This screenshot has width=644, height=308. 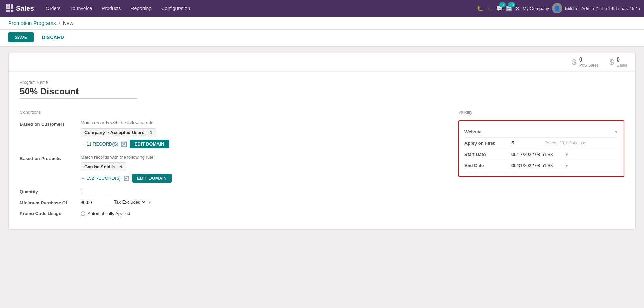 I want to click on products-edit-domain-button: EDIT DOMAIN, so click(x=152, y=178).